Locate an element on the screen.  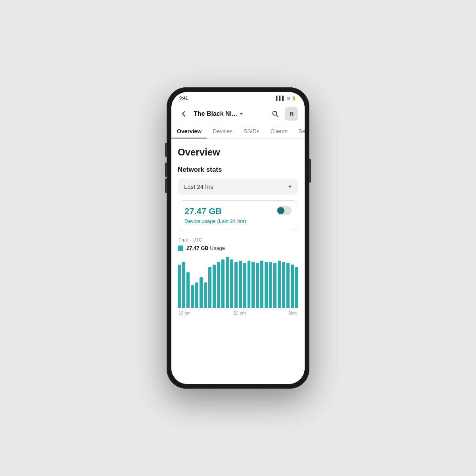
title-dropdown: The Black Ni... is located at coordinates (230, 114).